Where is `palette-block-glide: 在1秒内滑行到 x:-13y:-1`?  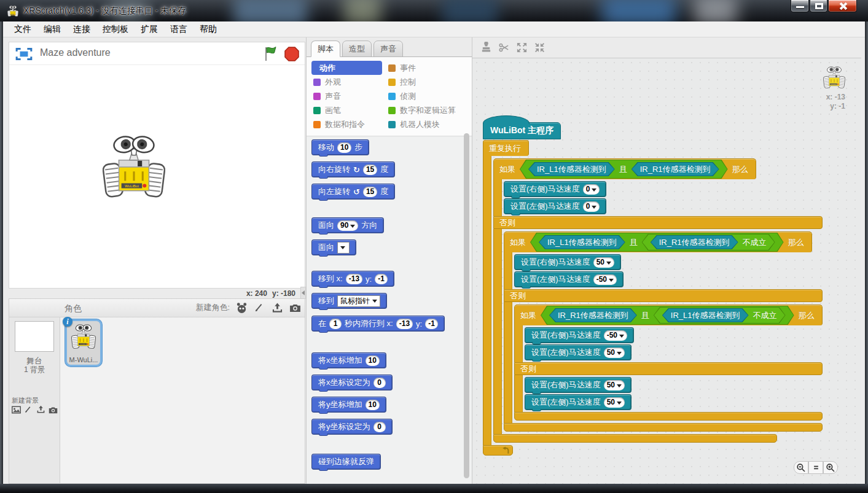
palette-block-glide: 在1秒内滑行到 x:-13y:-1 is located at coordinates (378, 324).